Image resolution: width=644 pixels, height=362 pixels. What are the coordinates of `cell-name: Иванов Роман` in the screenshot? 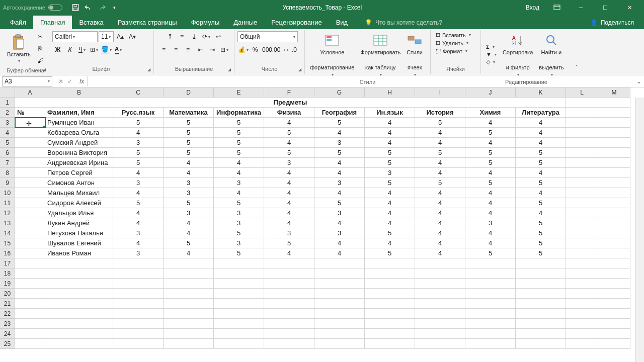 It's located at (79, 253).